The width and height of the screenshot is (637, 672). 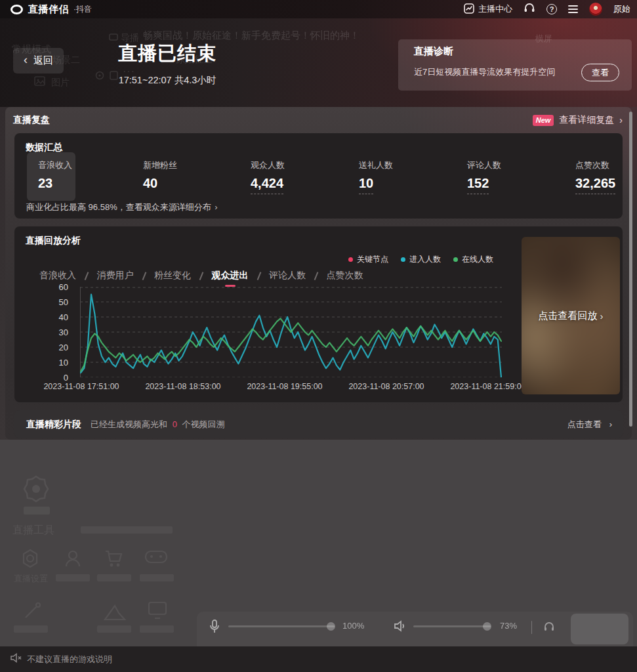 I want to click on diagnosis-title: 直播诊断, so click(x=434, y=51).